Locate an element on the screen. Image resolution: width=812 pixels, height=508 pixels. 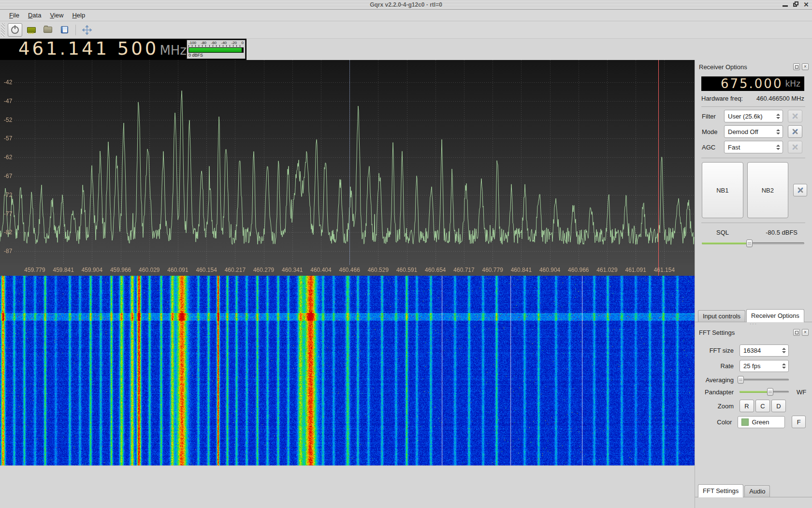
color-swatch is located at coordinates (745, 422).